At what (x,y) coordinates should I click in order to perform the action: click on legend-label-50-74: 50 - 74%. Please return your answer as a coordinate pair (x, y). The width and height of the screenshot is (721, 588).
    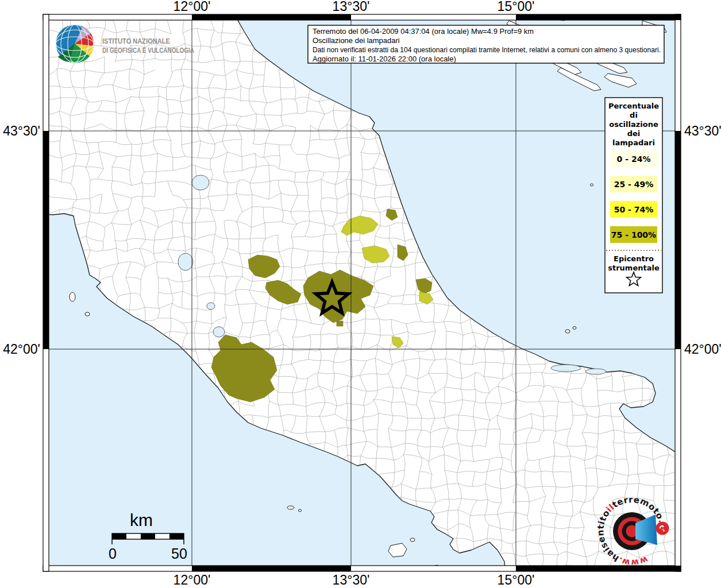
    Looking at the image, I should click on (634, 210).